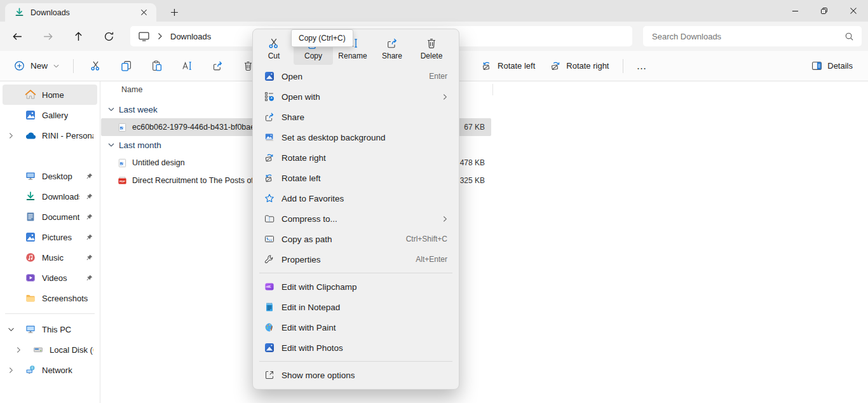 This screenshot has width=868, height=403. I want to click on menu-item-compress-to: Compress to..., so click(356, 219).